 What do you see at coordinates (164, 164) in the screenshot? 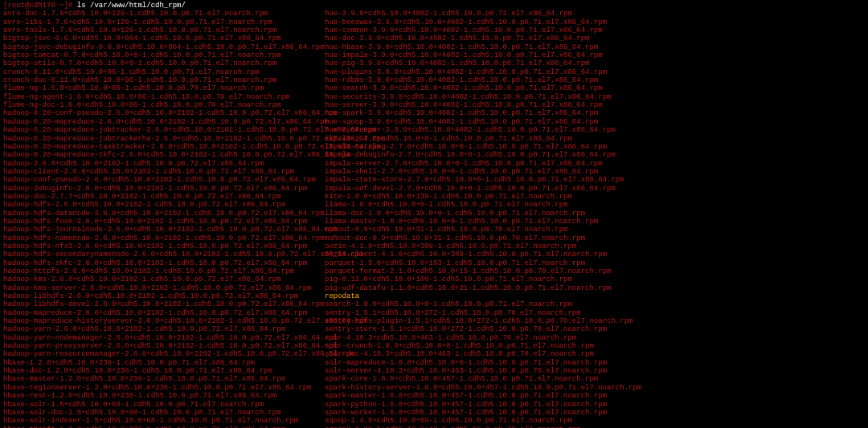
I see `file-entry: hadoop-2.6.0+cdh5.10.0+2102-1.cdh5.10.0.…` at bounding box center [164, 164].